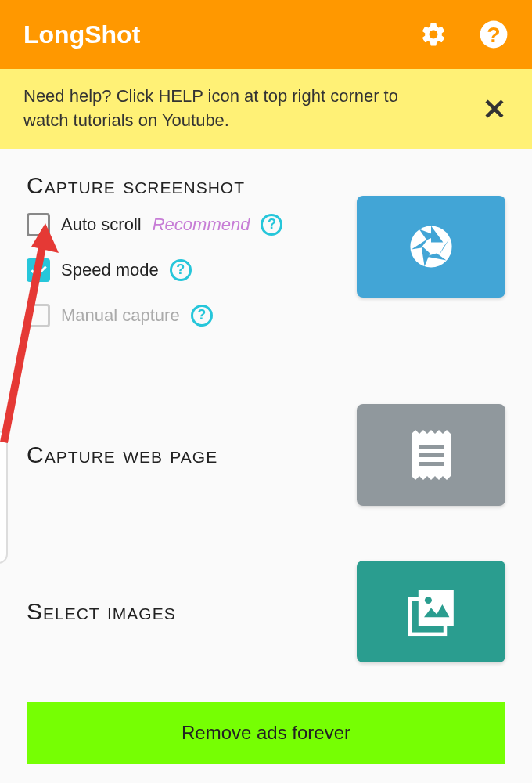 The height and width of the screenshot is (783, 532). Describe the element at coordinates (431, 455) in the screenshot. I see `capture-web-page-button` at that location.